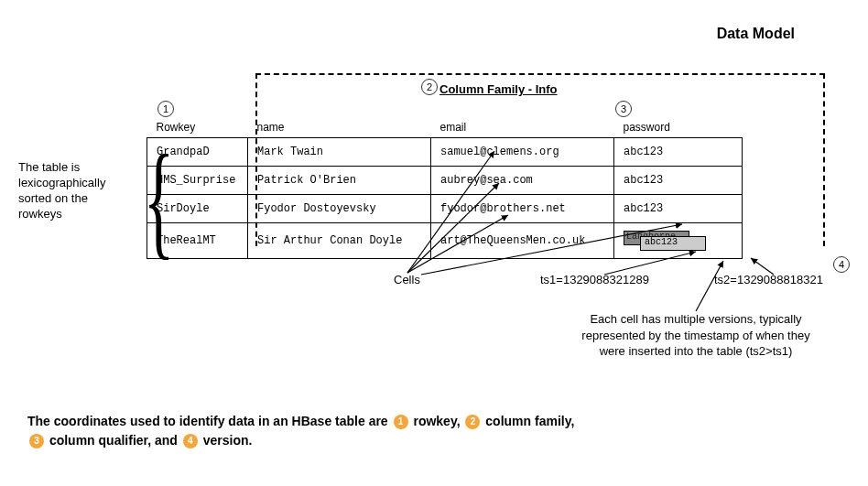  Describe the element at coordinates (166, 109) in the screenshot. I see `marker-rowkey: 1` at that location.